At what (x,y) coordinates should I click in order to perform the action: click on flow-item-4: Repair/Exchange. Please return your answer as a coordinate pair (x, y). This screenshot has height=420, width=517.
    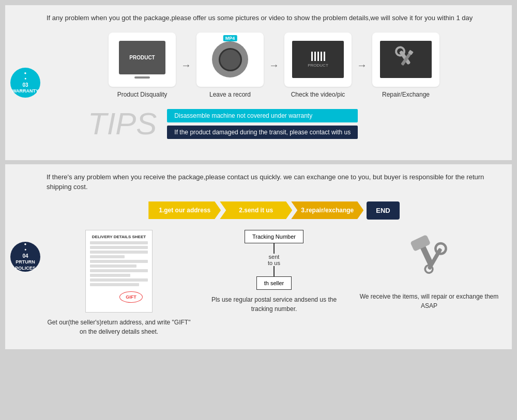
    Looking at the image, I should click on (406, 65).